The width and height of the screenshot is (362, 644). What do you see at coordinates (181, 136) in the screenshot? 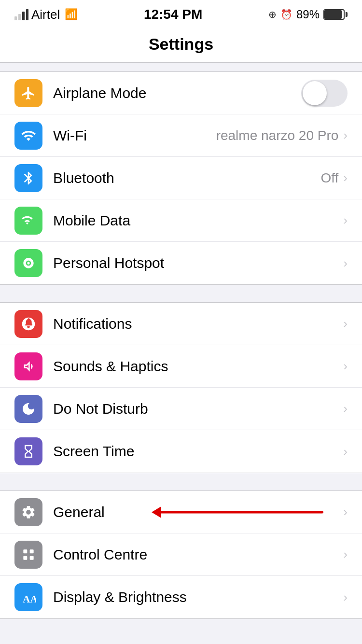
I see `wifi-row: Wi-Fi realme narzo 20 Pro ›` at bounding box center [181, 136].